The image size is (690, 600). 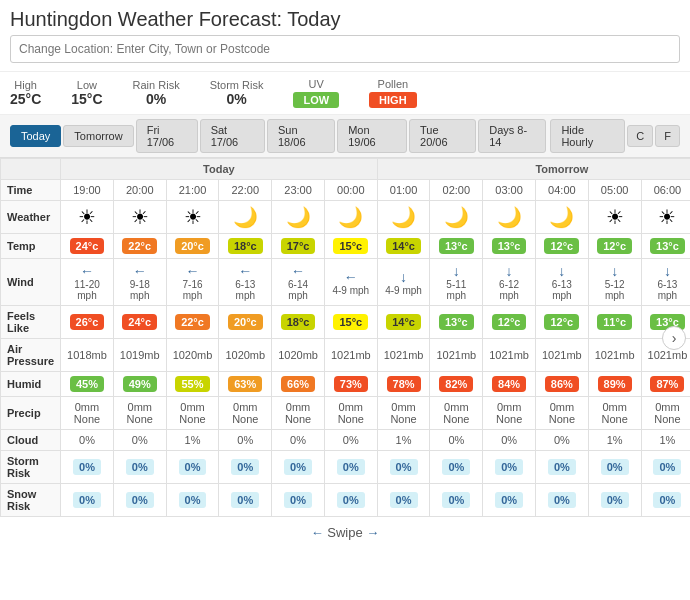 What do you see at coordinates (140, 322) in the screenshot?
I see `cell-feels-1: 24°c` at bounding box center [140, 322].